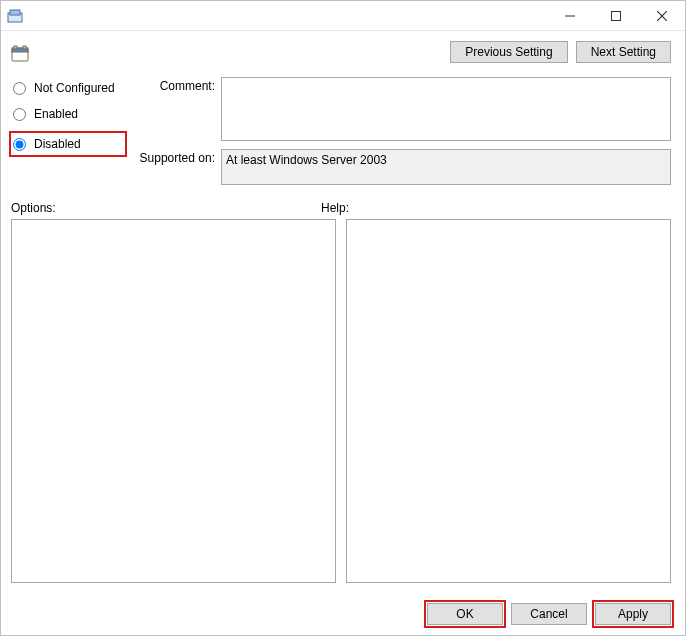  What do you see at coordinates (56, 114) in the screenshot?
I see `radio-enabled-label: Enabled` at bounding box center [56, 114].